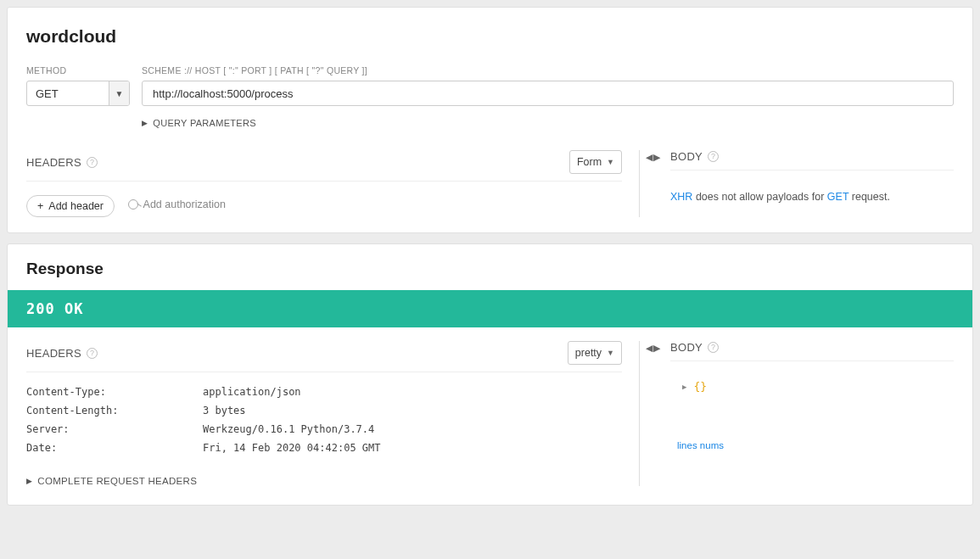 The width and height of the screenshot is (980, 559). I want to click on method-label: METHOD, so click(78, 70).